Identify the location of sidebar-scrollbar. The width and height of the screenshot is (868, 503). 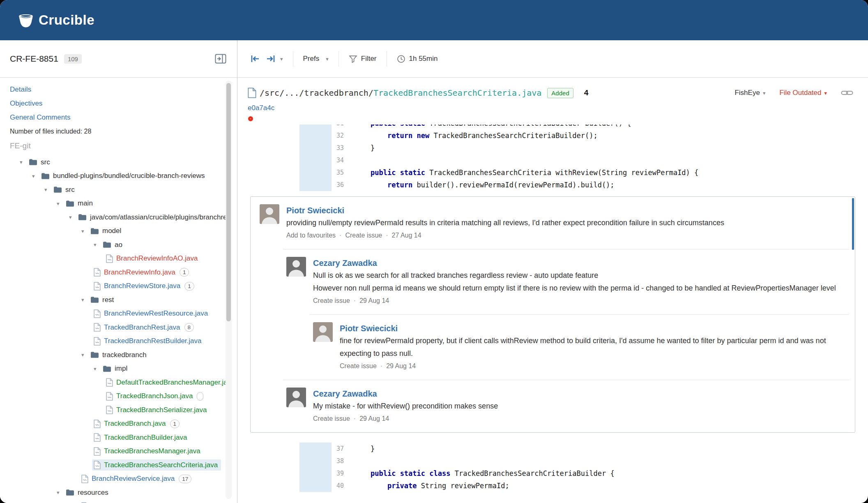
(228, 202).